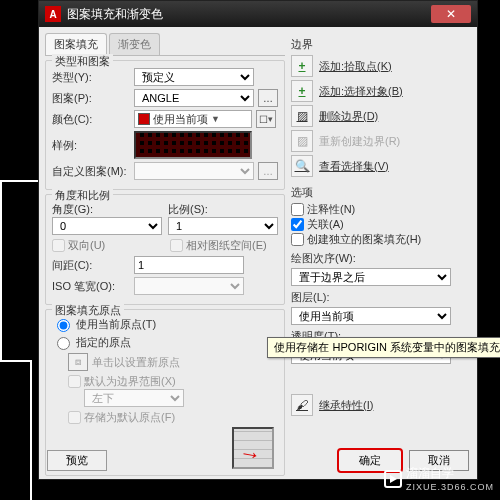 Image resolution: width=500 pixels, height=500 pixels. I want to click on add-pick-link: 添加:拾取点(K), so click(356, 66).